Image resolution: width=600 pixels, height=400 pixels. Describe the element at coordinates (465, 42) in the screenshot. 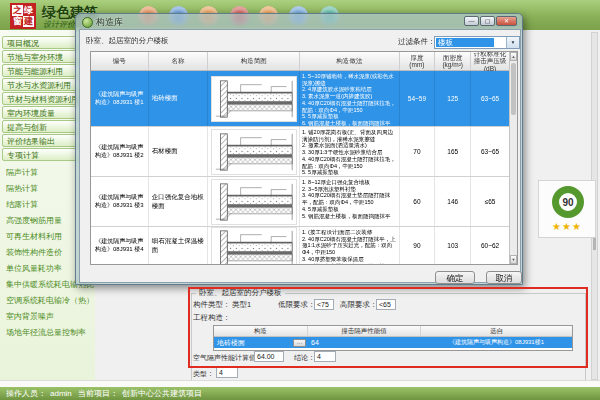

I see `filter-selected-value: 楼板` at that location.